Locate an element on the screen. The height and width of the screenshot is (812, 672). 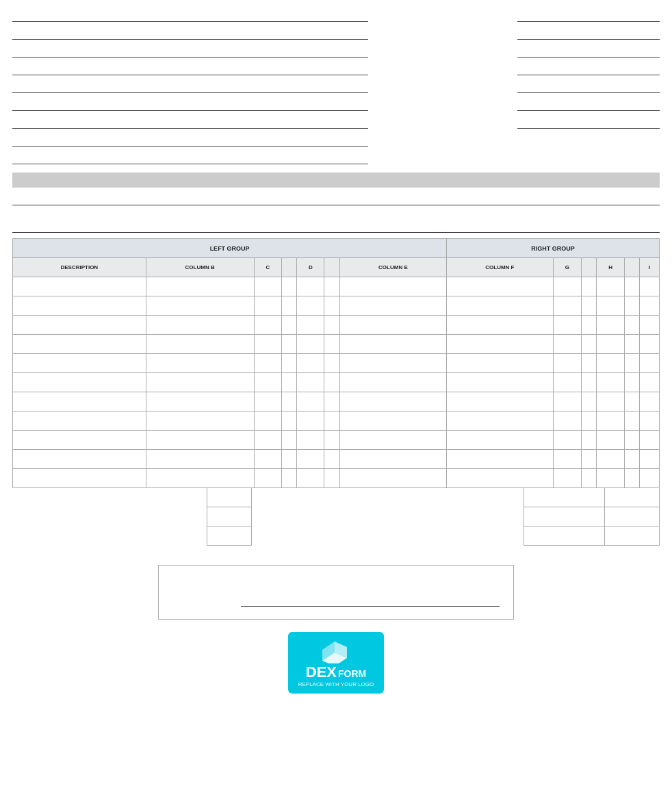
mid-lines is located at coordinates (336, 212).